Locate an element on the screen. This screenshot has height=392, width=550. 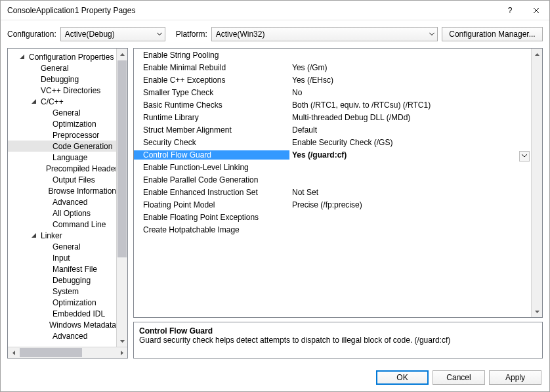
property-row: Enable Enhanced Instruction SetNot Set is located at coordinates (332, 192).